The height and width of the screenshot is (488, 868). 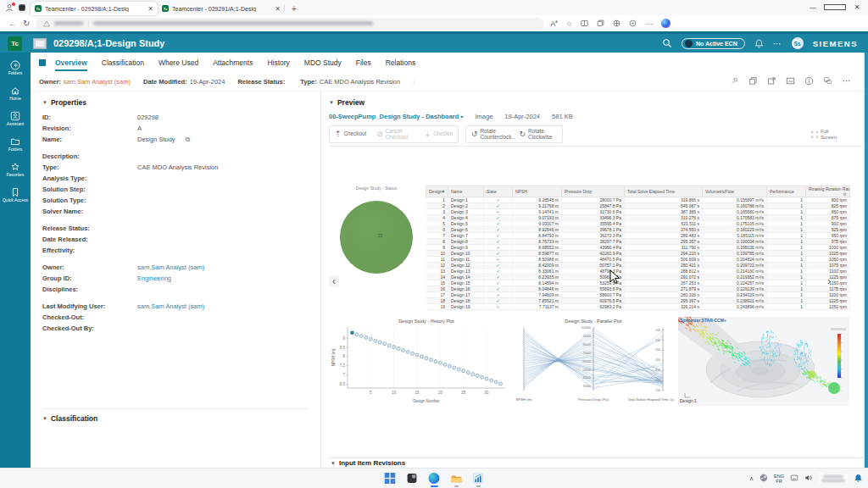 What do you see at coordinates (753, 81) in the screenshot?
I see `copy-icon` at bounding box center [753, 81].